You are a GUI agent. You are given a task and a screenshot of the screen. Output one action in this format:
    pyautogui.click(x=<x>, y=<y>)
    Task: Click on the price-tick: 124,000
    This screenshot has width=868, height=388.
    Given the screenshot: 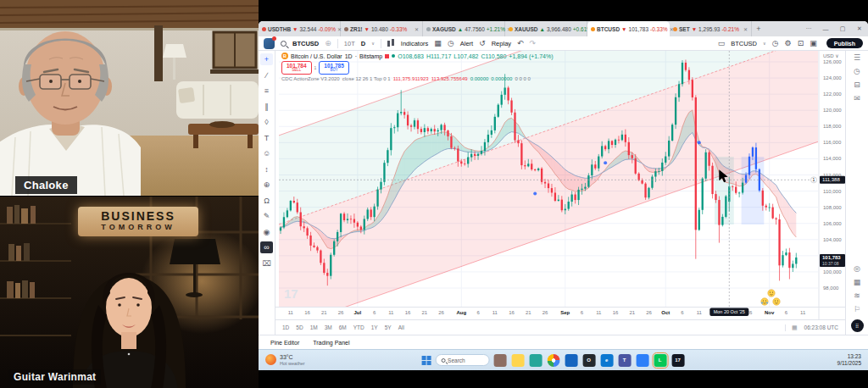 What is the action you would take?
    pyautogui.click(x=832, y=78)
    